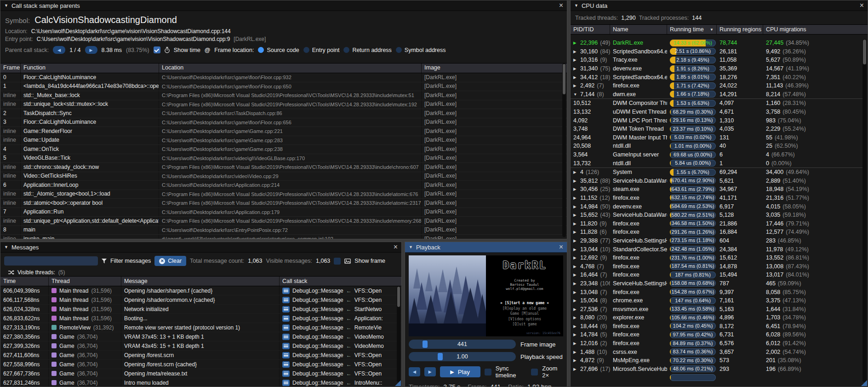 This screenshot has width=868, height=387. What do you see at coordinates (284, 237) in the screenshot?
I see `callstack-row: inline invoke_main d:\agent\_work\63\s\s…` at bounding box center [284, 237].